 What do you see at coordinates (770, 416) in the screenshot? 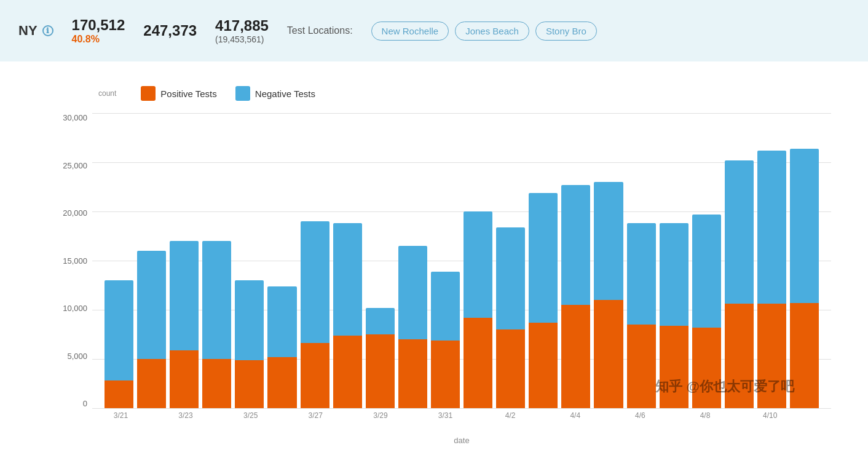
I see `x-date-label: 4/10` at bounding box center [770, 416].